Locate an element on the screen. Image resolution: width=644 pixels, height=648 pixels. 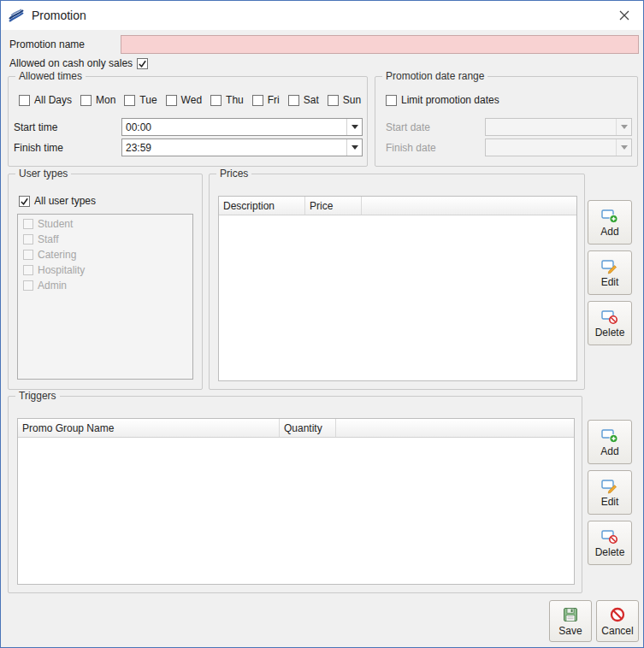
limit-dates-label: Limit promotion dates is located at coordinates (450, 100).